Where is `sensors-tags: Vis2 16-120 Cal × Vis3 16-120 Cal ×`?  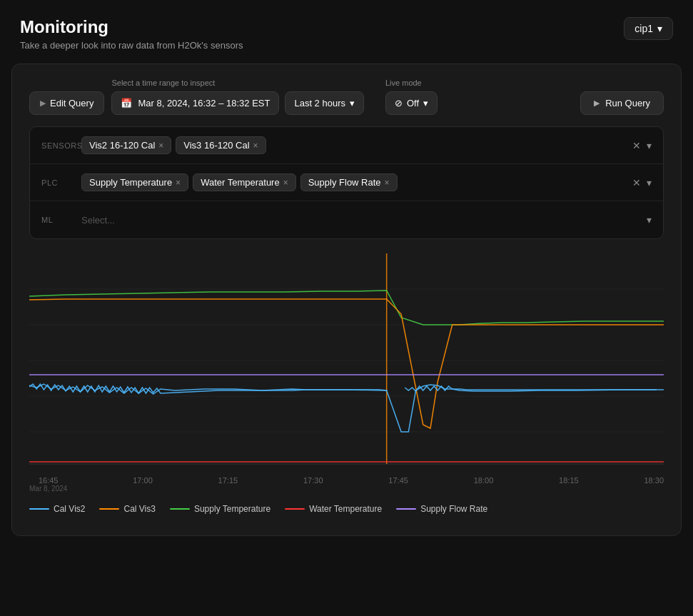
sensors-tags: Vis2 16-120 Cal × Vis3 16-120 Cal × is located at coordinates (354, 146).